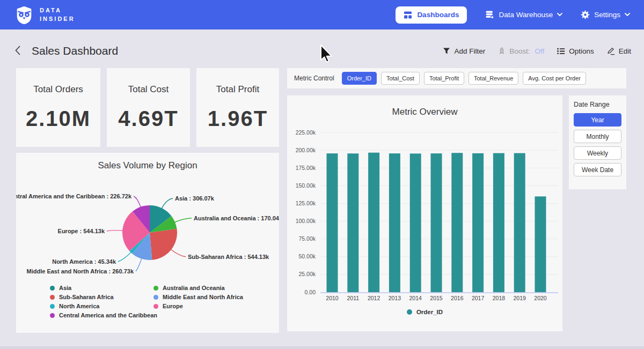 This screenshot has height=349, width=644. Describe the element at coordinates (236, 218) in the screenshot. I see `pie-label-australia-and-oceania: Australia and Oceania : 170.04k` at that location.